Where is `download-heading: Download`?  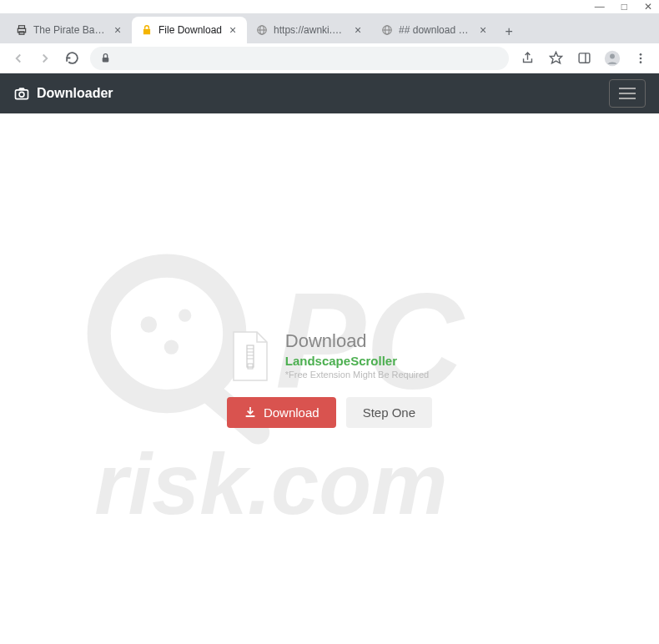
download-heading: Download is located at coordinates (357, 341).